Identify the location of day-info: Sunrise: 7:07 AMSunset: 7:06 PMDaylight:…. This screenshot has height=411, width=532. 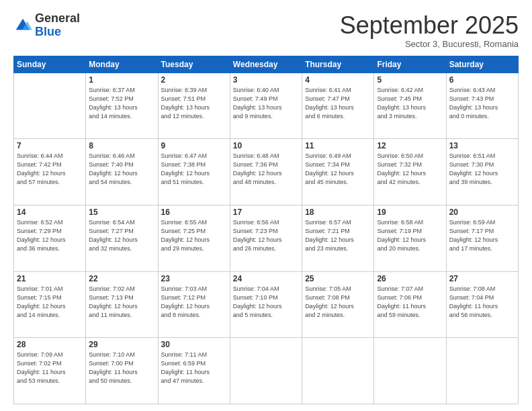
(410, 302).